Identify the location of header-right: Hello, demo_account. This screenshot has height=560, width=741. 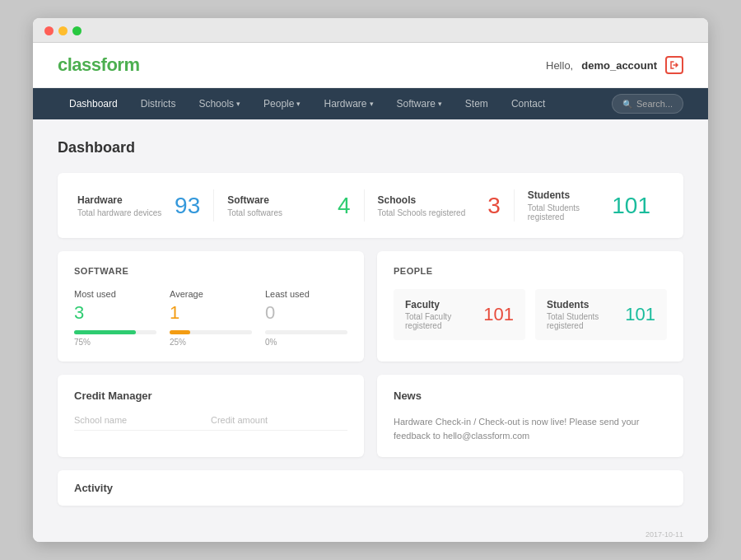
(614, 65).